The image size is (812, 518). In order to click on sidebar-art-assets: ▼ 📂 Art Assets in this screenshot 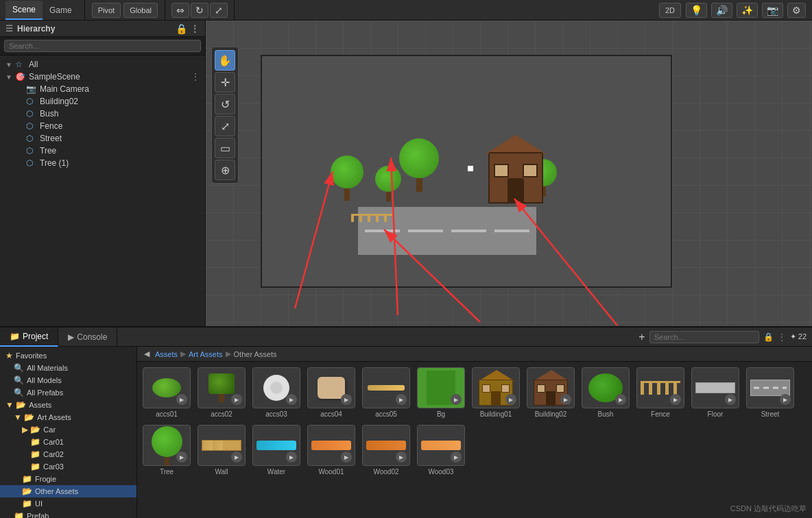, I will do `click(69, 417)`.